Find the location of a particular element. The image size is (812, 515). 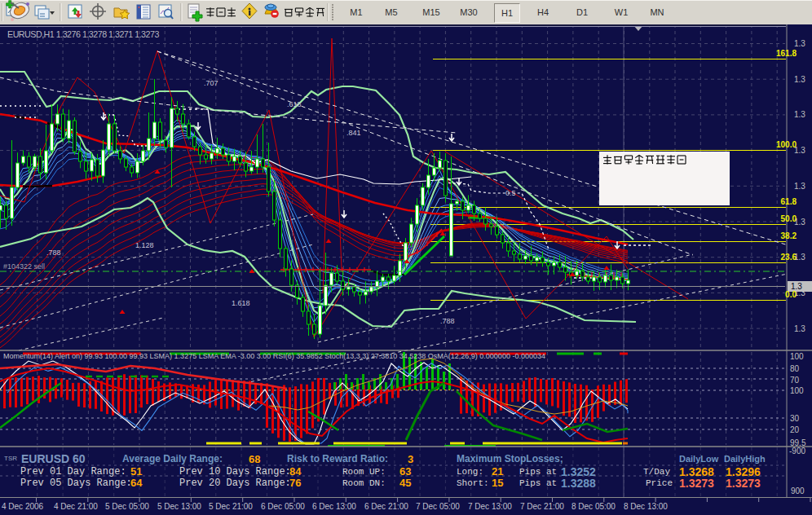

svg-text: 5 Dec 13:00 is located at coordinates (179, 507).